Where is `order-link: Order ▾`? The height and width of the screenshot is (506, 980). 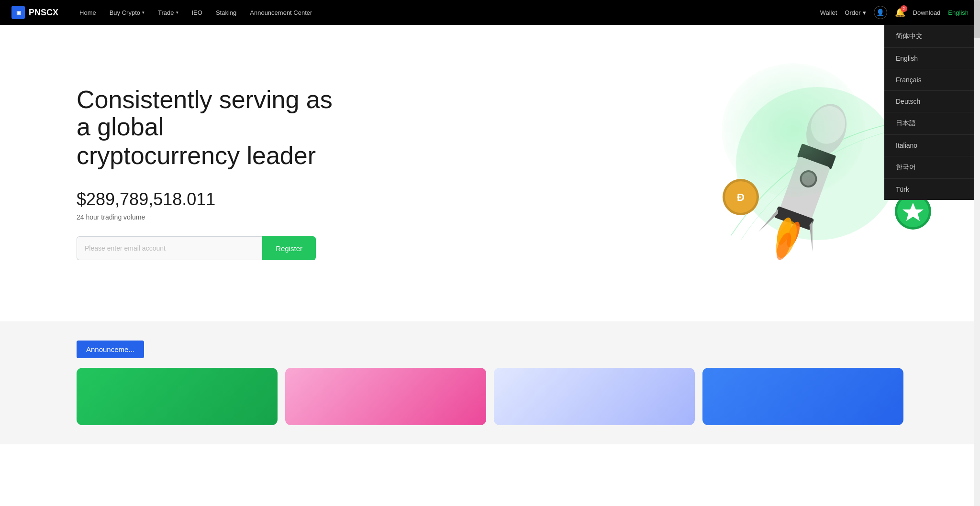 order-link: Order ▾ is located at coordinates (855, 12).